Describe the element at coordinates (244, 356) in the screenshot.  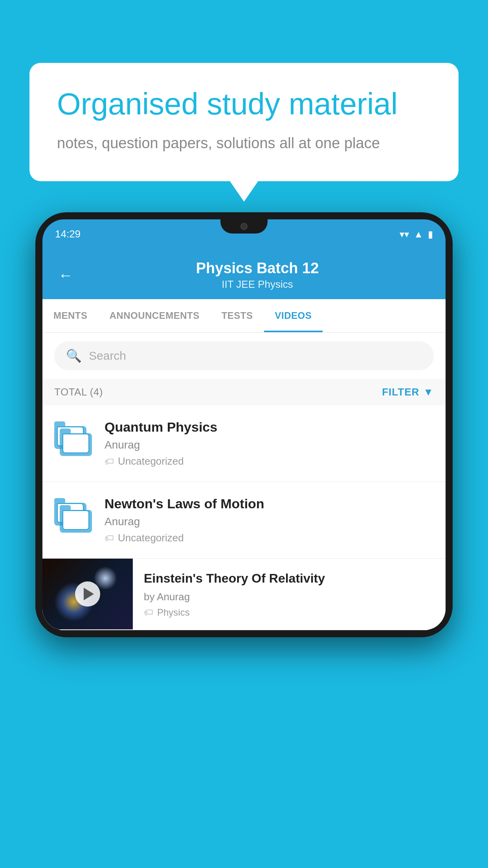
I see `search-bar: 🔍 Search` at that location.